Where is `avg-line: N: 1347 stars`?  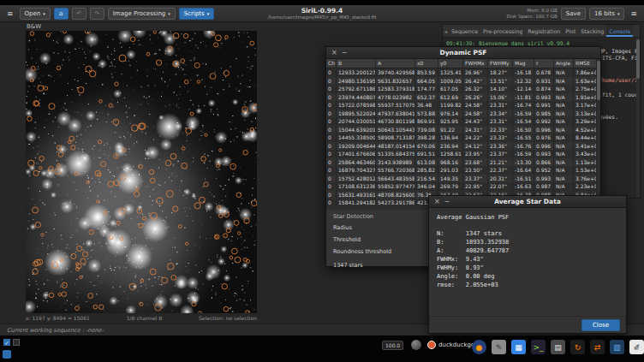
avg-line: N: 1347 stars is located at coordinates (528, 234).